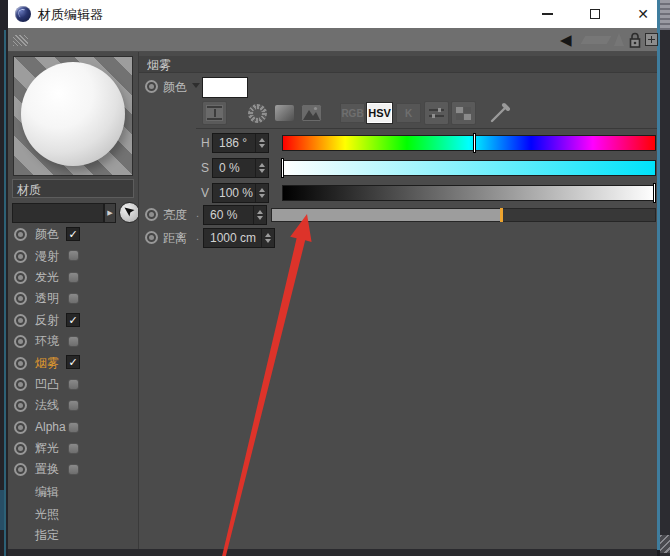 This screenshot has height=556, width=670. Describe the element at coordinates (352, 113) in the screenshot. I see `color-system-button-rgb: RGB` at that location.